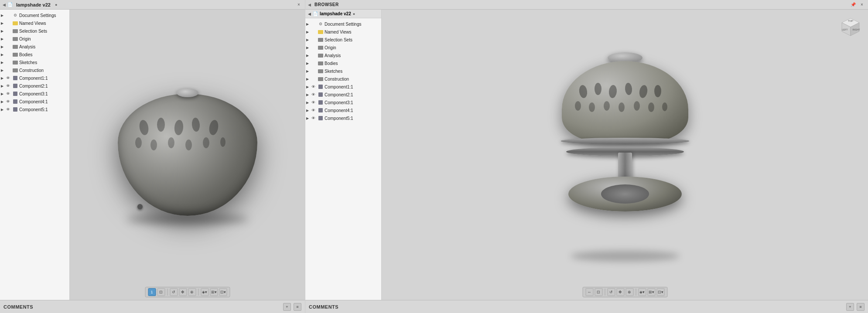  What do you see at coordinates (321, 63) in the screenshot?
I see `tree-icon-folder-gray-bodies-r` at bounding box center [321, 63].